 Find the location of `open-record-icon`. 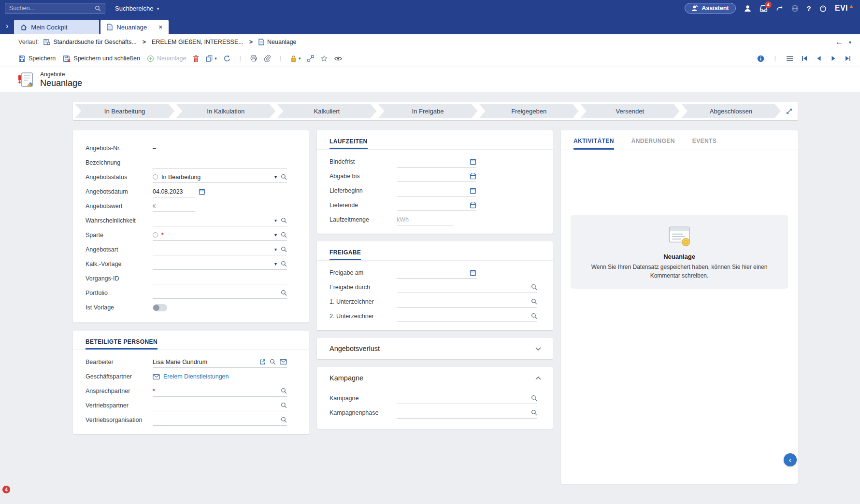

open-record-icon is located at coordinates (263, 362).